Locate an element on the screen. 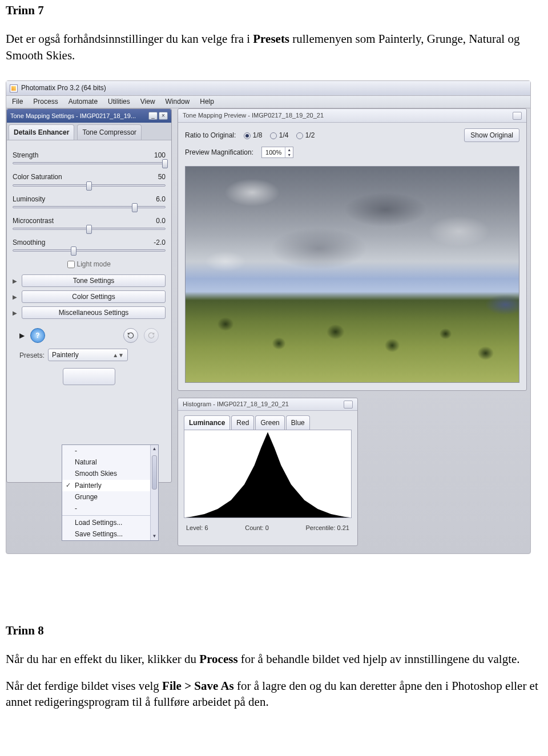 This screenshot has width=548, height=756. dropdown-scrollbar: ▲ ▼ is located at coordinates (154, 493).